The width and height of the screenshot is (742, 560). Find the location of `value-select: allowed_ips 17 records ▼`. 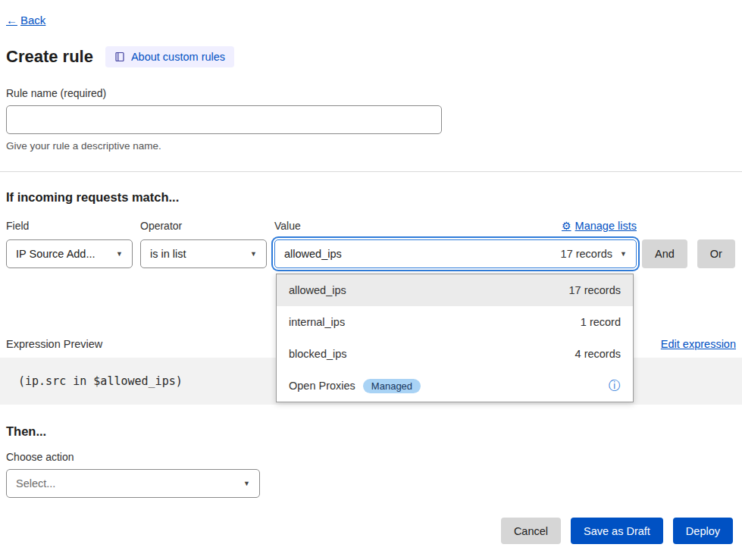

value-select: allowed_ips 17 records ▼ is located at coordinates (456, 254).